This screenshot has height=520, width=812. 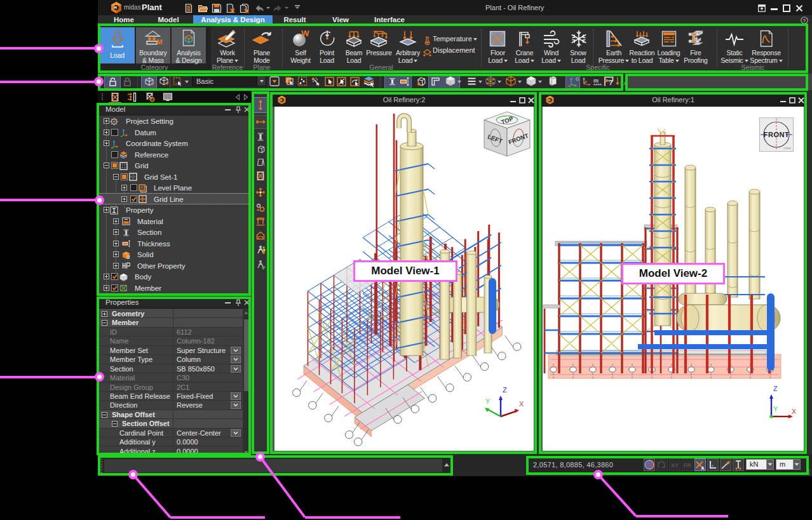 What do you see at coordinates (246, 97) in the screenshot?
I see `tab-scroll-right-icon` at bounding box center [246, 97].